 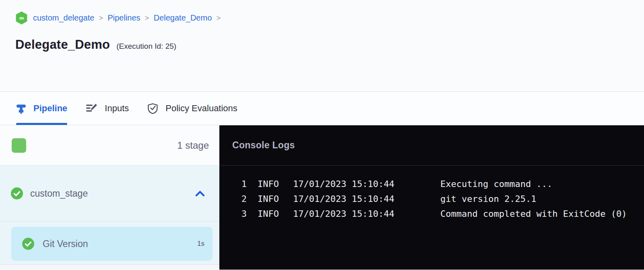 What do you see at coordinates (431, 214) in the screenshot?
I see `log-line: 3 INFO 17/01/2023 15:10:44 Command compl…` at bounding box center [431, 214].